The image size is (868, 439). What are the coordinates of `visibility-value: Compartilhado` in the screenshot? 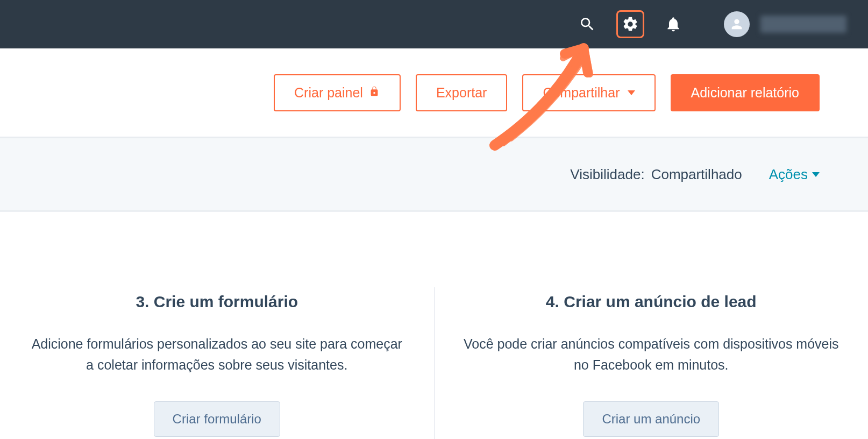 It's located at (697, 174).